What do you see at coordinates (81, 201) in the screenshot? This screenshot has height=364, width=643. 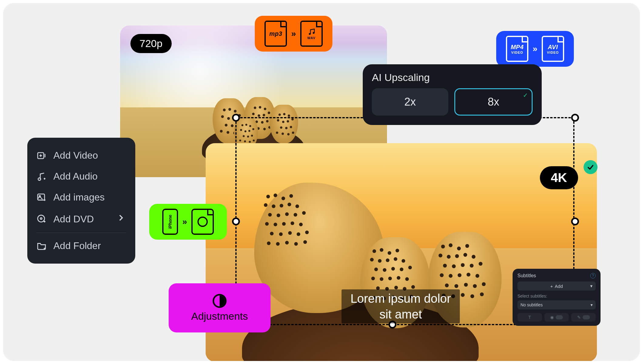 I see `add-media-menu: Add Video Add Audio Add images Add DVD A…` at bounding box center [81, 201].